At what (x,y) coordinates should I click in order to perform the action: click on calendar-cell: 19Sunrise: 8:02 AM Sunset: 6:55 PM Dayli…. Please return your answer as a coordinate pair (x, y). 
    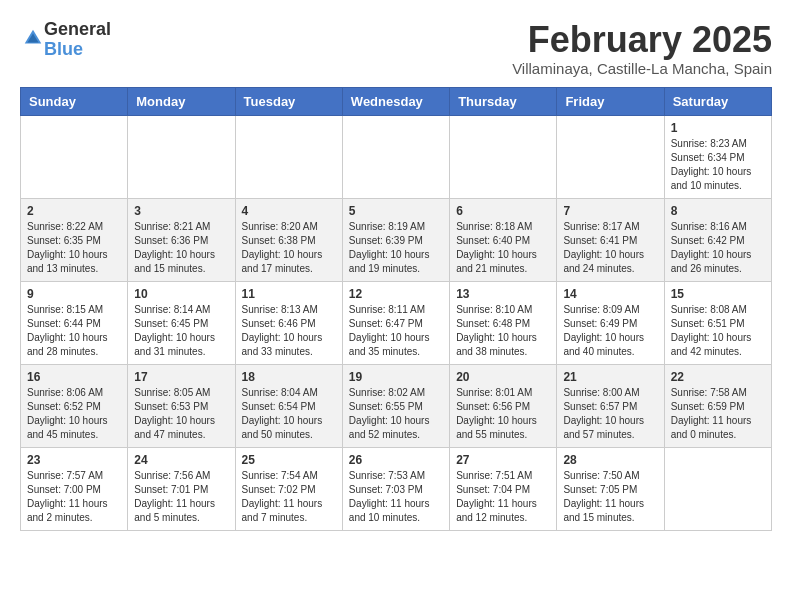
    Looking at the image, I should click on (396, 406).